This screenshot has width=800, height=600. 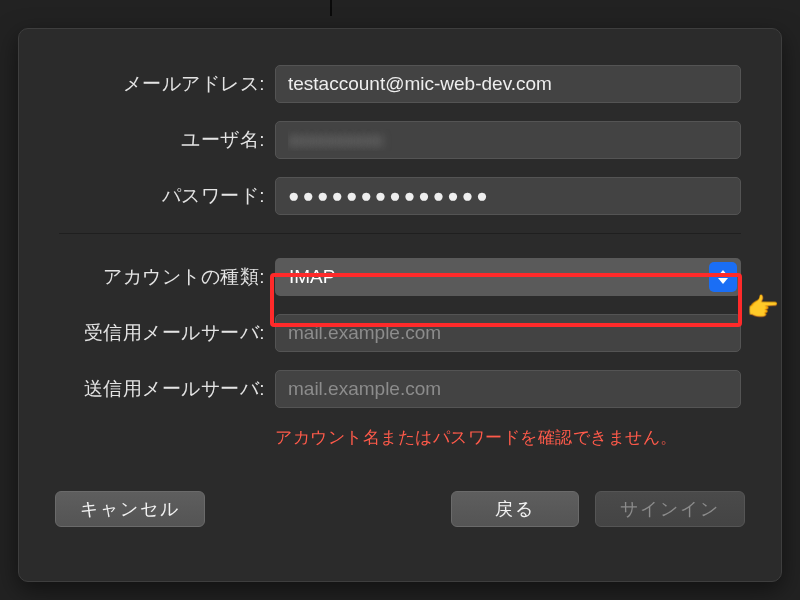 I want to click on outgoing-server-label: 送信用メールサーバ:, so click(x=167, y=389).